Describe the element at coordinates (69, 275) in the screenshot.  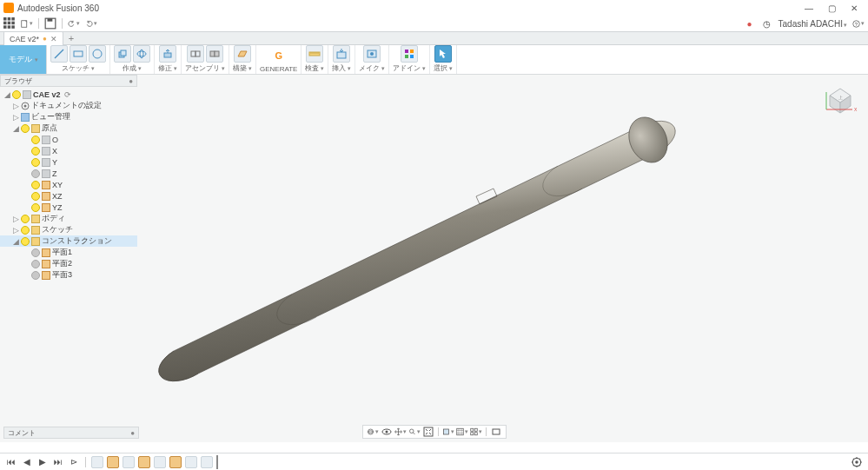
I see `tree-plane3: 平面3` at that location.